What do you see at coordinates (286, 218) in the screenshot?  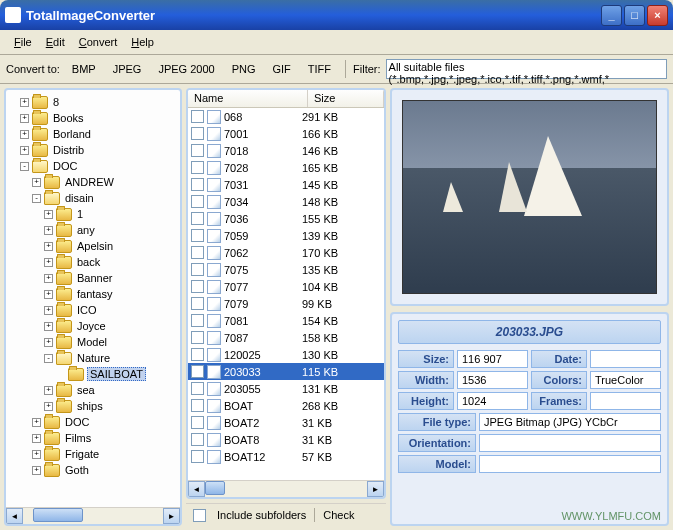 I see `file-row: 7036155 KB` at bounding box center [286, 218].